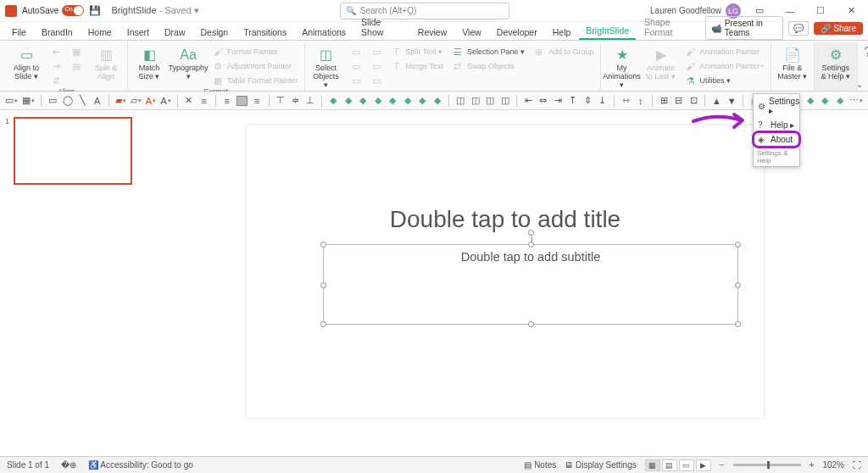  I want to click on sel-11: ▭, so click(356, 52).